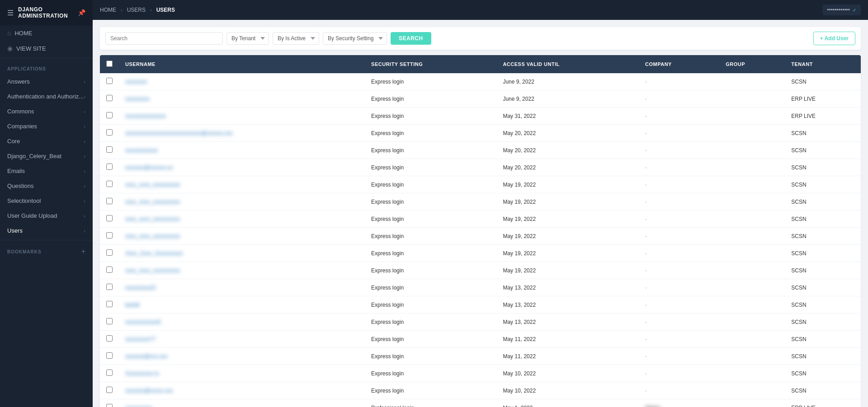  Describe the element at coordinates (242, 374) in the screenshot. I see `username-cell: Xxxxxxxxxx.io` at that location.